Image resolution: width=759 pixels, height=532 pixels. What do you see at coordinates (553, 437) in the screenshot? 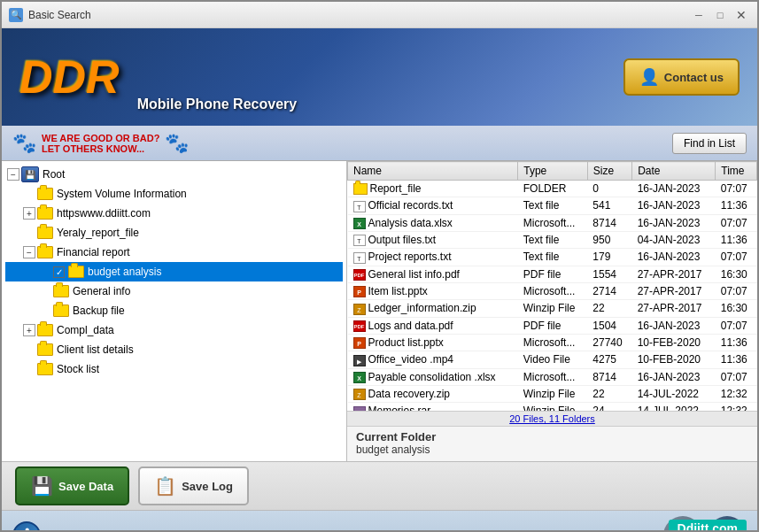
I see `current-folder-label: Current Folder` at bounding box center [553, 437].